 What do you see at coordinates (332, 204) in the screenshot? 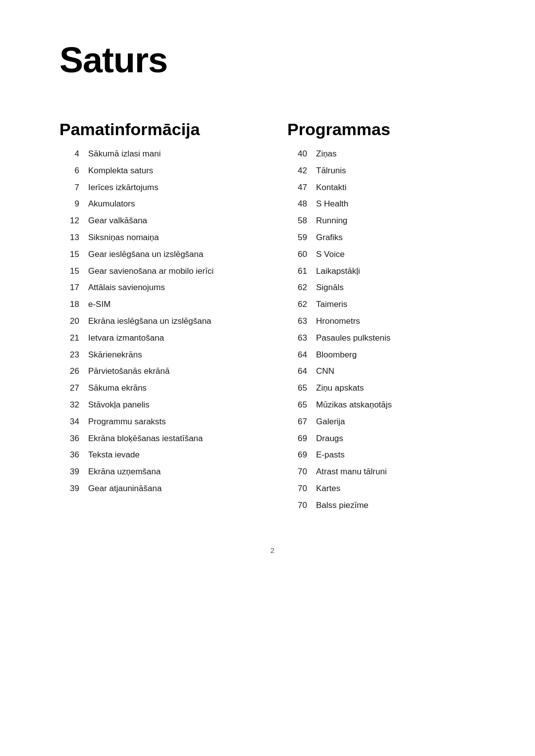
I see `toc-entry-label: S Health` at bounding box center [332, 204].